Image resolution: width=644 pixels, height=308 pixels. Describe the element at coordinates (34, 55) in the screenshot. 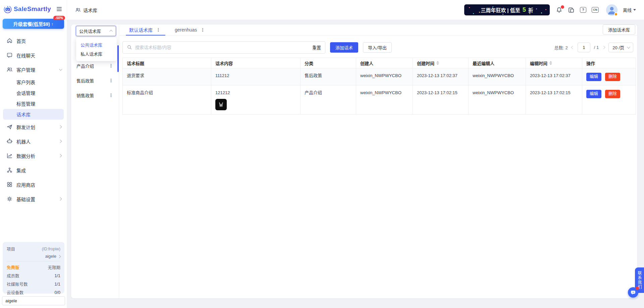

I see `sidebar-item-livechat: 在线聊天` at that location.